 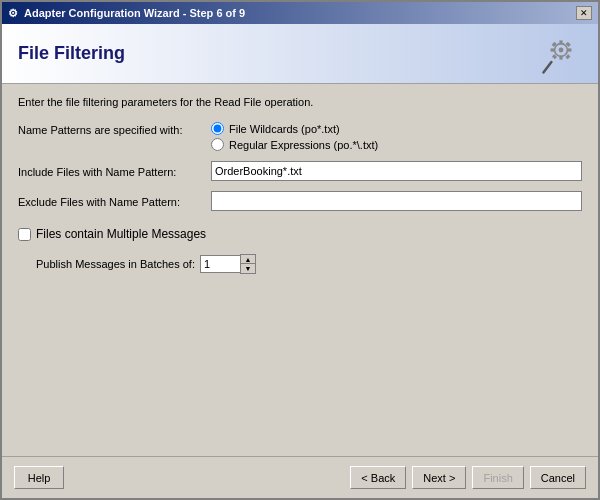 What do you see at coordinates (300, 136) in the screenshot?
I see `name-patterns-row: Name Patterns are specified with: File W…` at bounding box center [300, 136].